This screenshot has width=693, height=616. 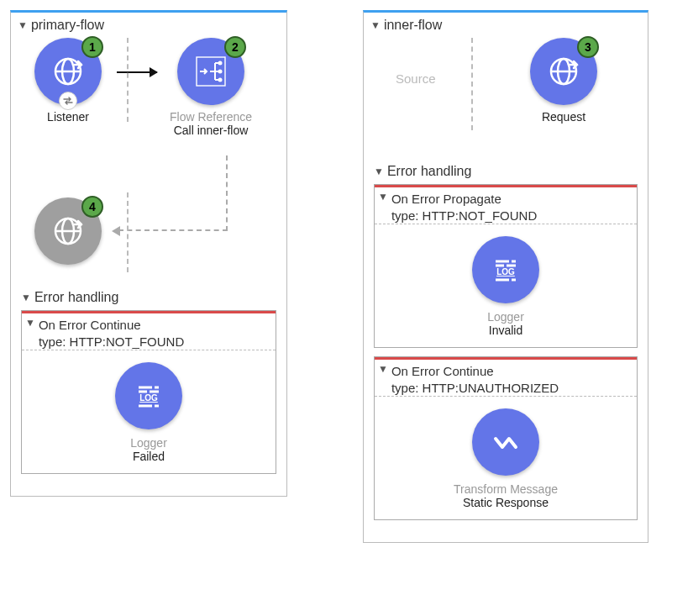 What do you see at coordinates (564, 81) in the screenshot?
I see `request-node: 3 Request` at bounding box center [564, 81].